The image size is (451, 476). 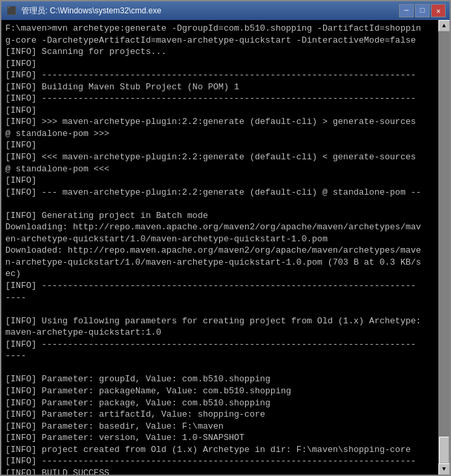 I want to click on title-bar-text: 管理员: C:\Windows\system32\cmd.exe, so click(x=211, y=11).